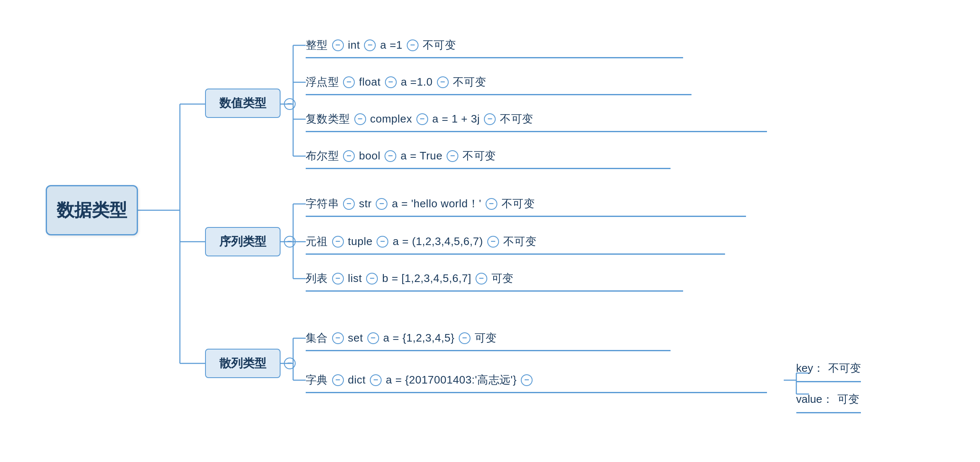 This screenshot has height=462, width=980. Describe the element at coordinates (815, 399) in the screenshot. I see `dict-value-label: value：` at that location.